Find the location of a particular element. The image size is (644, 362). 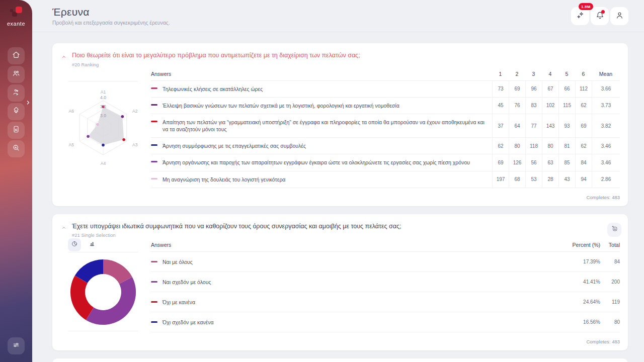

page-subtitle: Προβολή και επεξεργασία συγκεκριμένης έρ… is located at coordinates (111, 23).